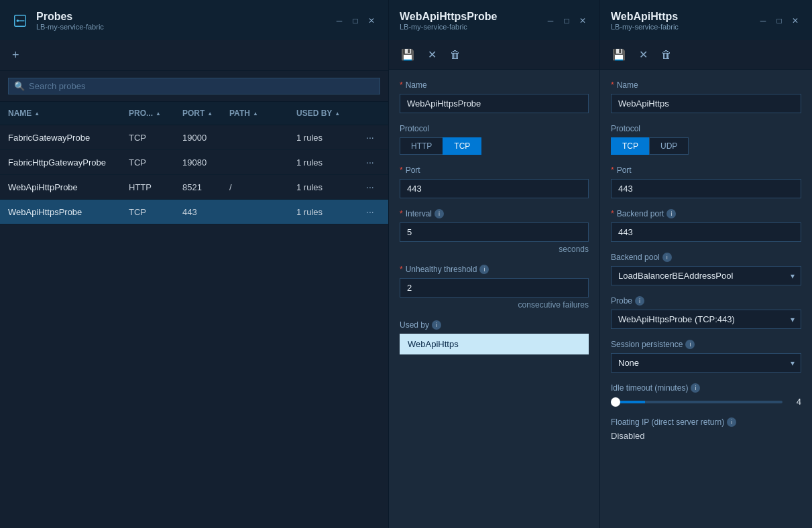  I want to click on protocol-http-btn: HTTP, so click(421, 146).